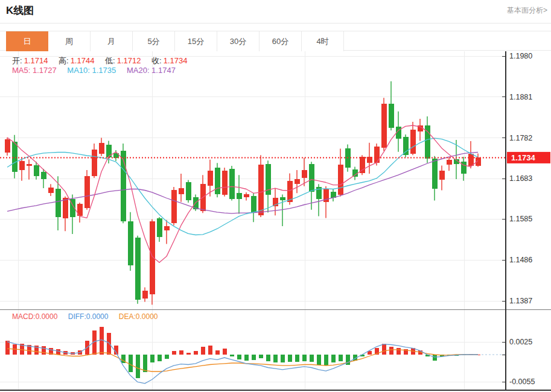 The image size is (551, 392). I want to click on macd-histogram, so click(243, 352).